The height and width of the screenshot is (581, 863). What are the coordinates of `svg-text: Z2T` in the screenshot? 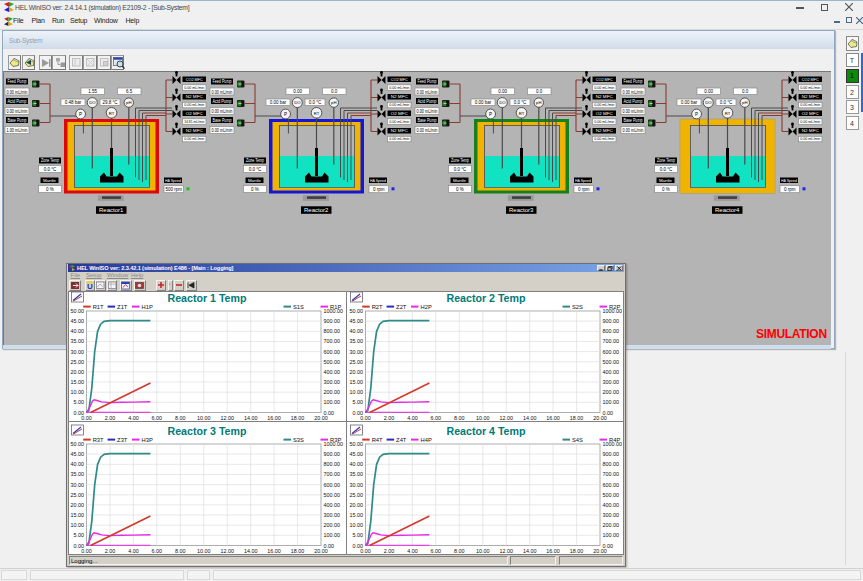 It's located at (402, 307).